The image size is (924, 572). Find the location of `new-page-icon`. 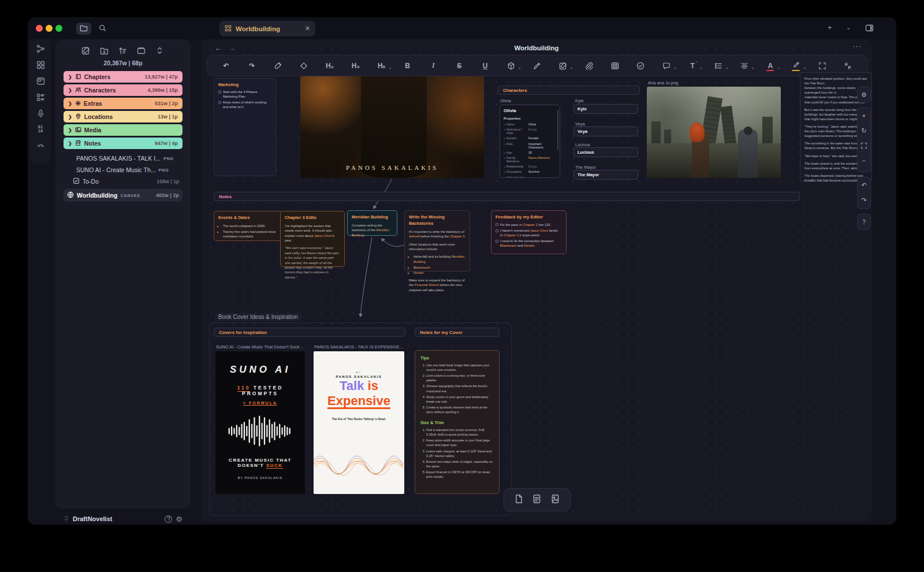

new-page-icon is located at coordinates (519, 500).